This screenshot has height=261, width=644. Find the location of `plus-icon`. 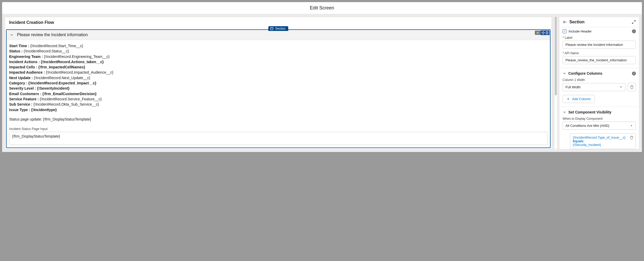

plus-icon is located at coordinates (568, 99).